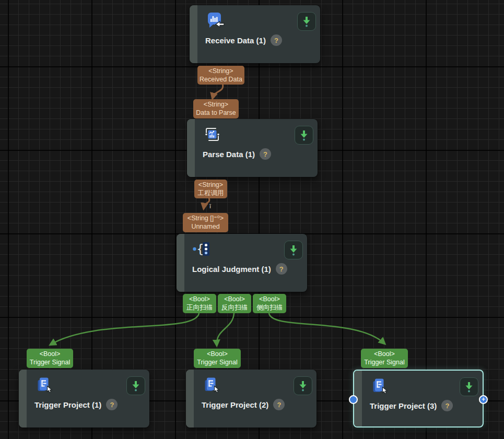  I want to click on port-name: Data to Parse, so click(216, 113).